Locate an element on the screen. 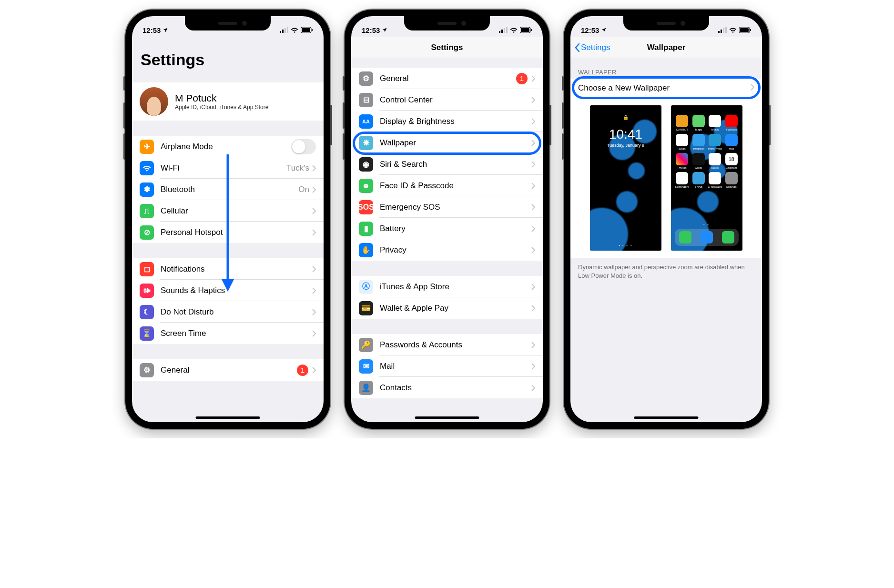 This screenshot has width=894, height=588. settings-group-general-peek: ⚙ General 1 is located at coordinates (228, 370).